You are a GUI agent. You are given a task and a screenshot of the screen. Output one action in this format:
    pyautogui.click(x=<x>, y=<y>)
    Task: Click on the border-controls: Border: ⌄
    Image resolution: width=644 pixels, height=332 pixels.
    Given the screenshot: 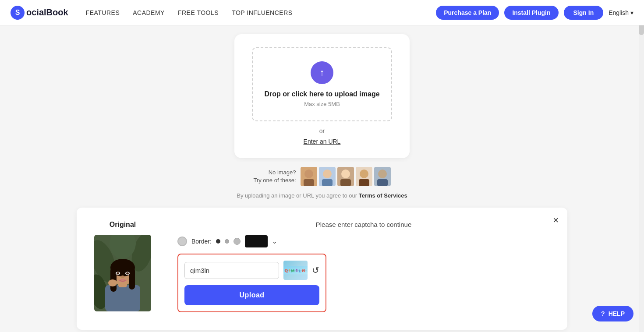 What is the action you would take?
    pyautogui.click(x=227, y=241)
    